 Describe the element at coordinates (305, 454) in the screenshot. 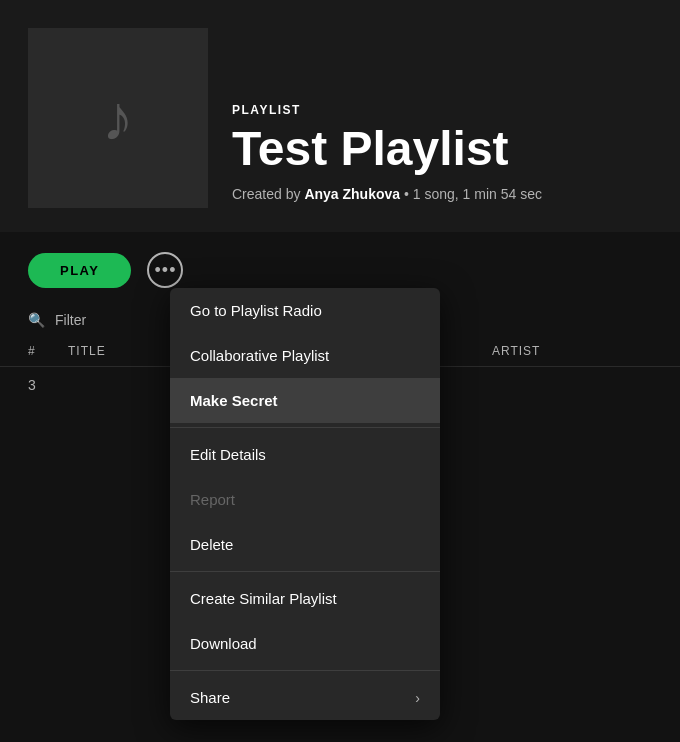

I see `menu-item-edit-details: Edit Details` at that location.